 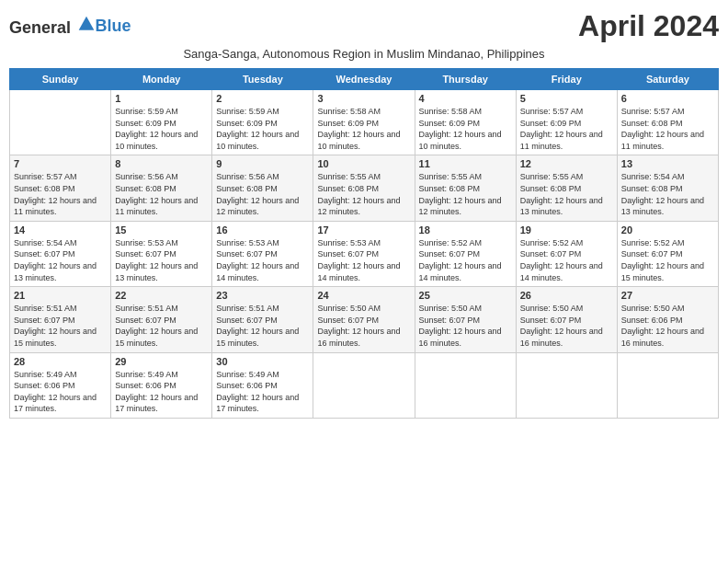 What do you see at coordinates (566, 320) in the screenshot?
I see `calendar-cell: 26Sunrise: 5:50 AM Sunset: 6:07 PM Dayli…` at bounding box center [566, 320].